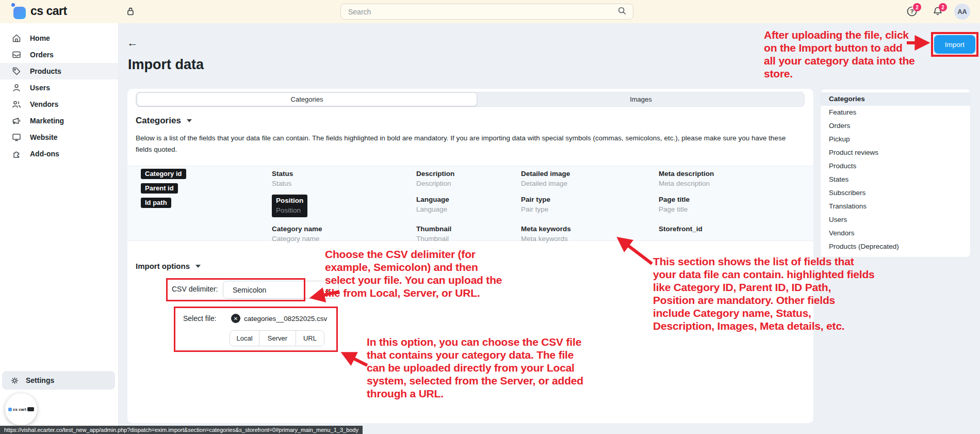 This screenshot has height=434, width=980. I want to click on tabbar: Categories Images, so click(470, 99).